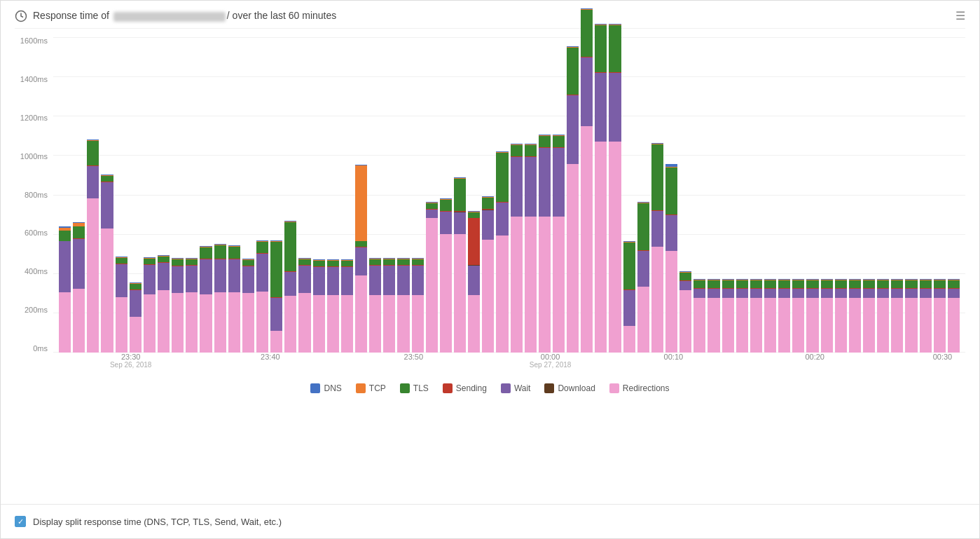  Describe the element at coordinates (20, 521) in the screenshot. I see `split-response-checkbox: ✓` at that location.